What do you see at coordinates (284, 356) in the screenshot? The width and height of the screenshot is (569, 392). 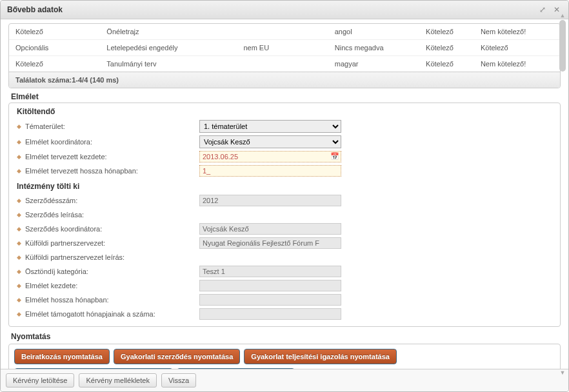 I see `section-nyomtatas: Beiratkozás nyomtatása Gyakorlati szerző…` at bounding box center [284, 356].